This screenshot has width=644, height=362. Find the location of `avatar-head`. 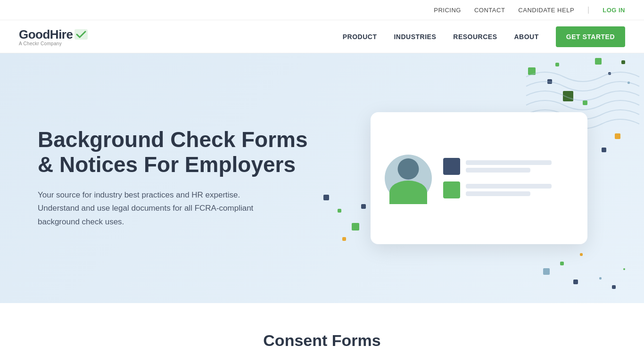

avatar-head is located at coordinates (408, 169).